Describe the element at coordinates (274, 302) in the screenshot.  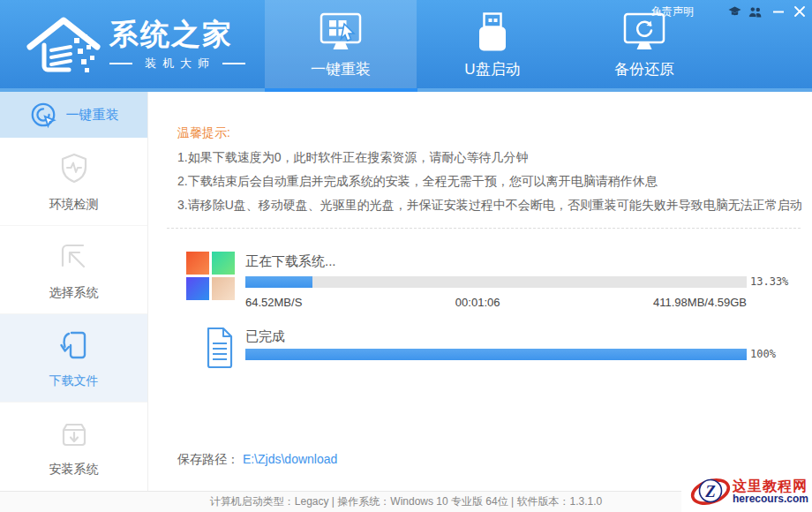
I see `download-speed: 64.52MB/S` at that location.